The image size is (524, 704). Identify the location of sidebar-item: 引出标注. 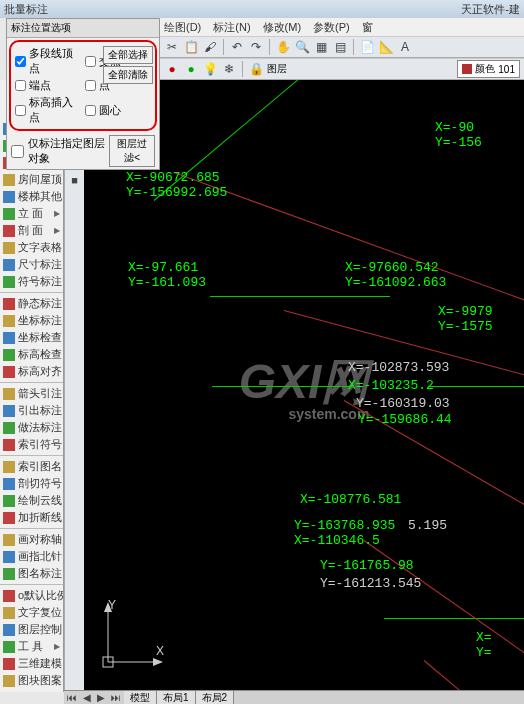
(32, 410).